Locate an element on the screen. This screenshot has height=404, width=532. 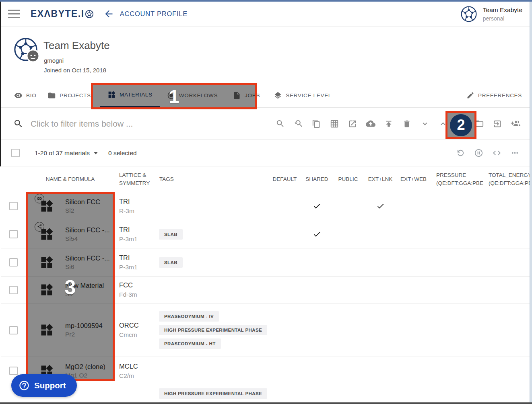
cell-tags: SLAB is located at coordinates (211, 262).